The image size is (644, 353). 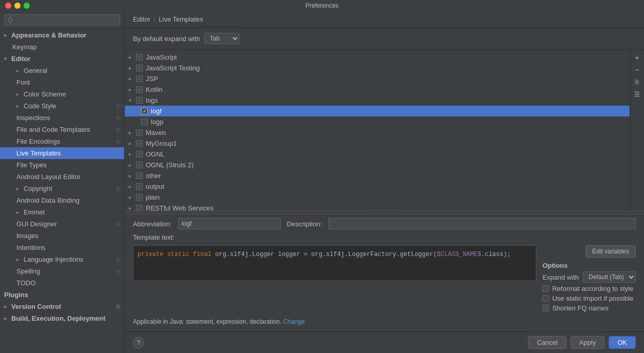 I want to click on expand-with-select: Default (Tab) Tab Enter Space, so click(x=610, y=277).